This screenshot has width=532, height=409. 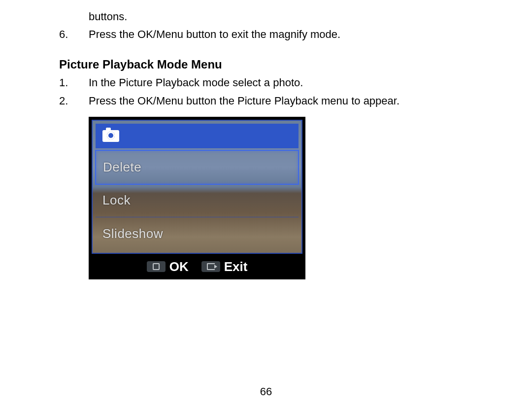 What do you see at coordinates (197, 187) in the screenshot?
I see `camera-menu-panel: Delete Lock Slideshow` at bounding box center [197, 187].